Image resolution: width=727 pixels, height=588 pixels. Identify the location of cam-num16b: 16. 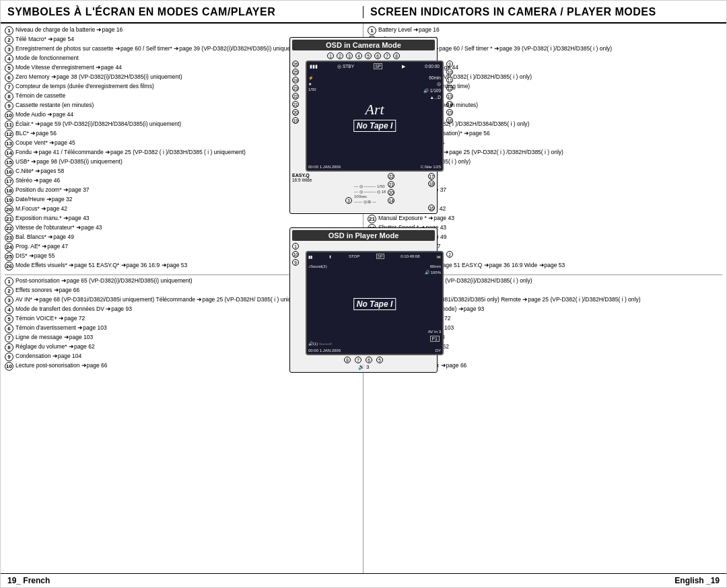
(431, 208).